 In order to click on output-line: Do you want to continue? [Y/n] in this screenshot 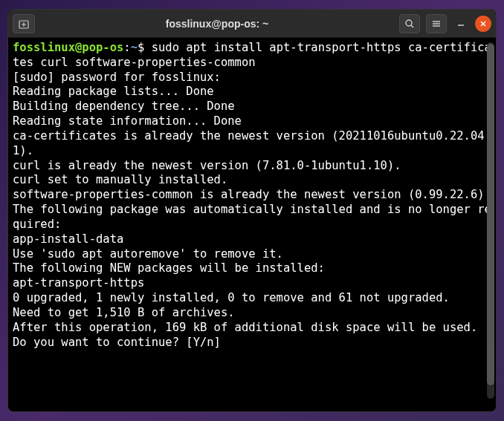, I will do `click(252, 343)`.